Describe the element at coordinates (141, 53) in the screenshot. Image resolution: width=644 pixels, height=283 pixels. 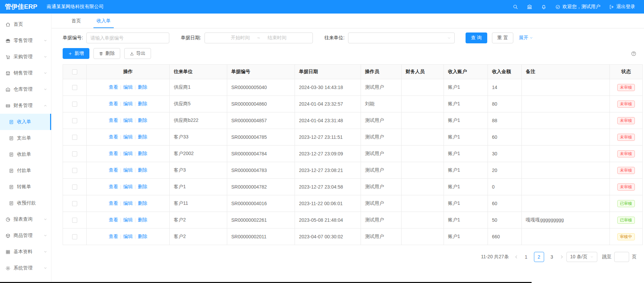
I see `export-button-label: 导出` at that location.